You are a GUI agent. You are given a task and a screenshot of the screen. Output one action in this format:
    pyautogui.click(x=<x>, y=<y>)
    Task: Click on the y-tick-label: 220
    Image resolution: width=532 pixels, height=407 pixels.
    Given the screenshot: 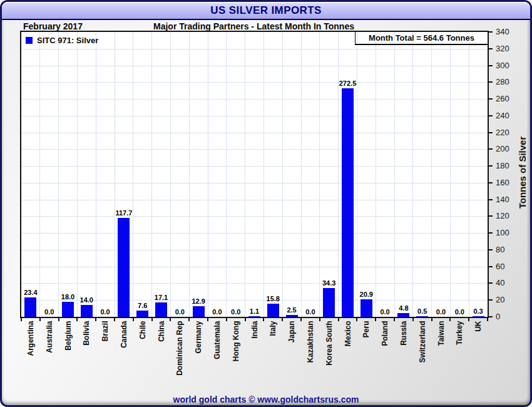 What is the action you would take?
    pyautogui.click(x=506, y=133)
    